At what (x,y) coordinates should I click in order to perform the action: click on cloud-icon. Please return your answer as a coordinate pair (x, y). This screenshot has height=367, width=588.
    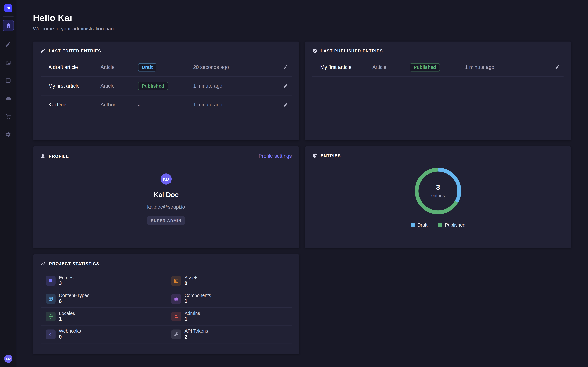
    Looking at the image, I should click on (8, 99).